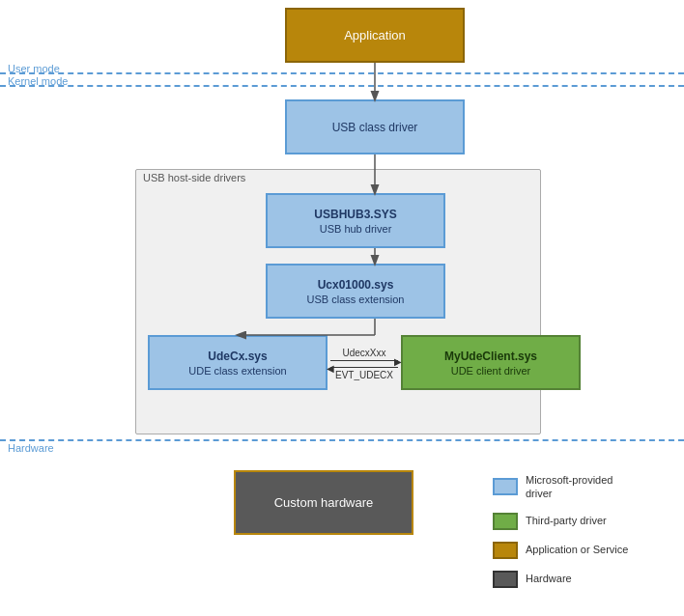  Describe the element at coordinates (505, 579) in the screenshot. I see `legend-color-hardware` at that location.